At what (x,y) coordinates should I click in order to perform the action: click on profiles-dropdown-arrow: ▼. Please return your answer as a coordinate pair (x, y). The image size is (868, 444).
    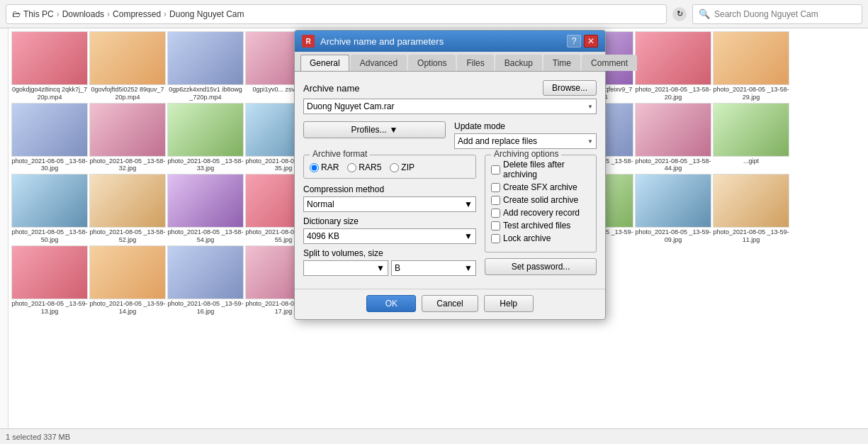
    Looking at the image, I should click on (394, 130).